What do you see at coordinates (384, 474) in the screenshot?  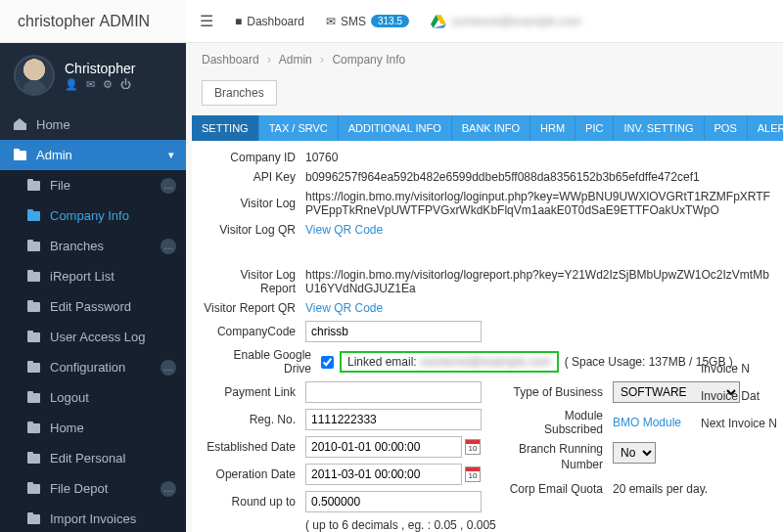 I see `operation-input` at bounding box center [384, 474].